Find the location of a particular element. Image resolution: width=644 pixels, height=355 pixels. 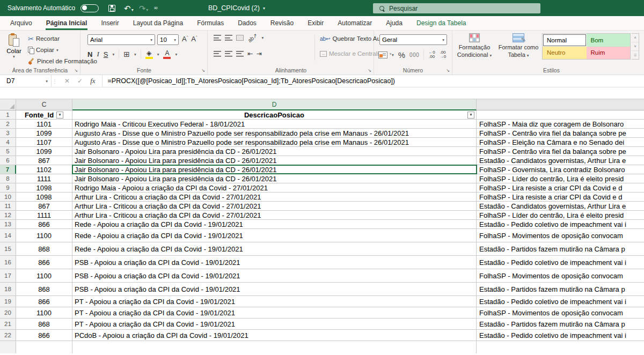

cell-D8: Jair Bolsonaro - Apoiou Lira para presid… is located at coordinates (275, 179).